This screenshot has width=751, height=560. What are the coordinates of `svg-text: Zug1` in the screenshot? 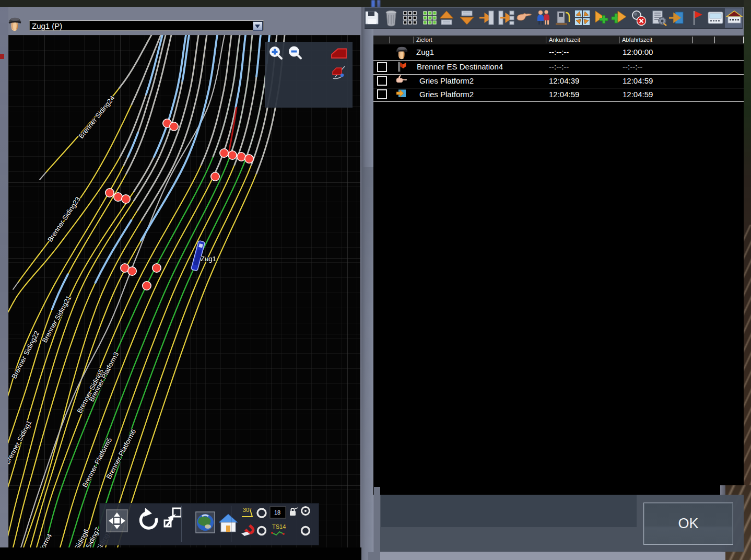 It's located at (208, 259).